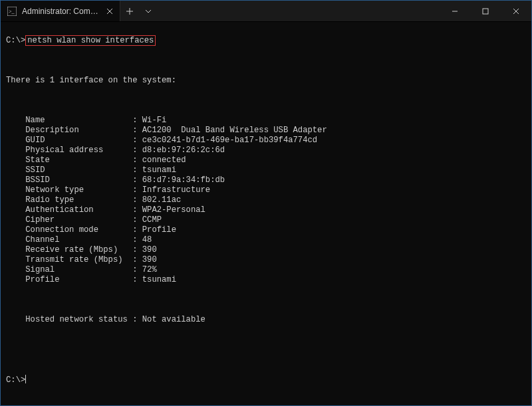 The height and width of the screenshot is (406, 532). Describe the element at coordinates (61, 11) in the screenshot. I see `tab-title: Administrator: Command Promp` at that location.